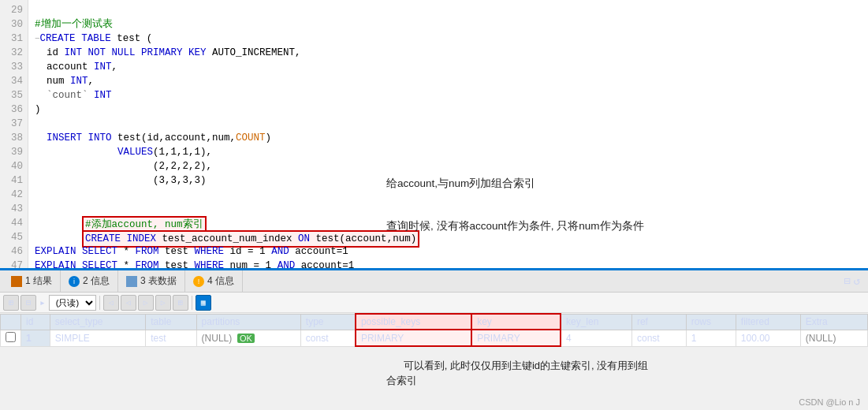 Image resolution: width=868 pixels, height=410 pixels. Describe the element at coordinates (73, 303) in the screenshot. I see `readonly-select: (只读)` at that location.